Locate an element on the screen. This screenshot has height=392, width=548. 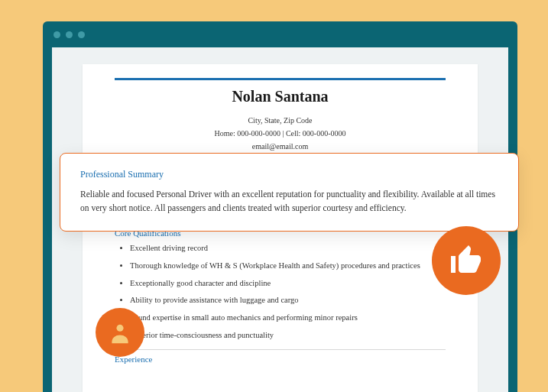
header-rule is located at coordinates (280, 79).